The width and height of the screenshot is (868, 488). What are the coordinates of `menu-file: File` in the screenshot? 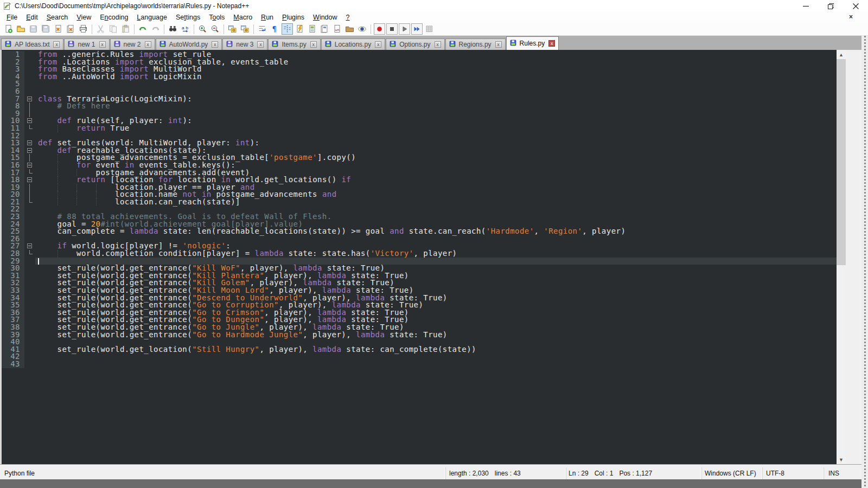 It's located at (12, 17).